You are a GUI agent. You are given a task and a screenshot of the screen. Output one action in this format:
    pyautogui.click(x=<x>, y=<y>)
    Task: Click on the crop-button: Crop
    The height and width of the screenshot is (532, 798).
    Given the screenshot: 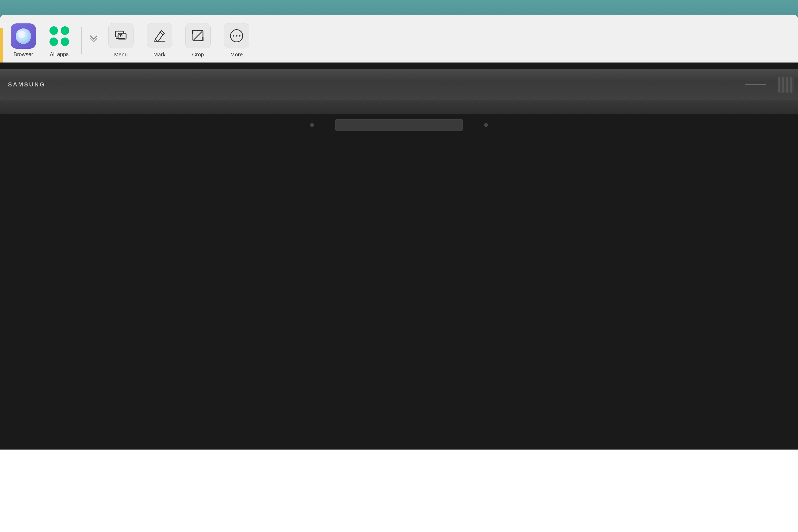 What is the action you would take?
    pyautogui.click(x=198, y=40)
    